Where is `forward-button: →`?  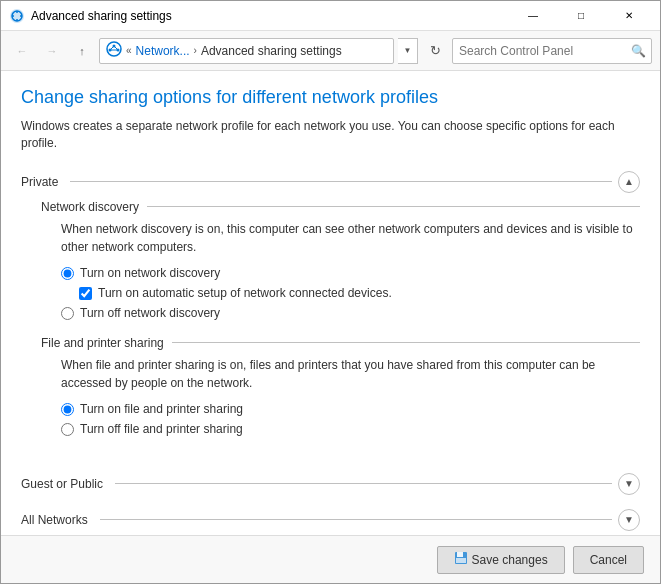 forward-button: → is located at coordinates (52, 51).